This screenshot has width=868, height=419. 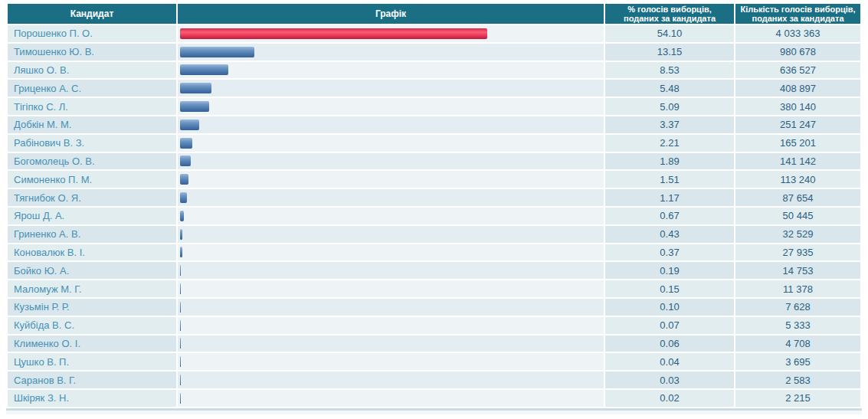 I want to click on candidate-name: Куйбіда В. С., so click(x=92, y=326).